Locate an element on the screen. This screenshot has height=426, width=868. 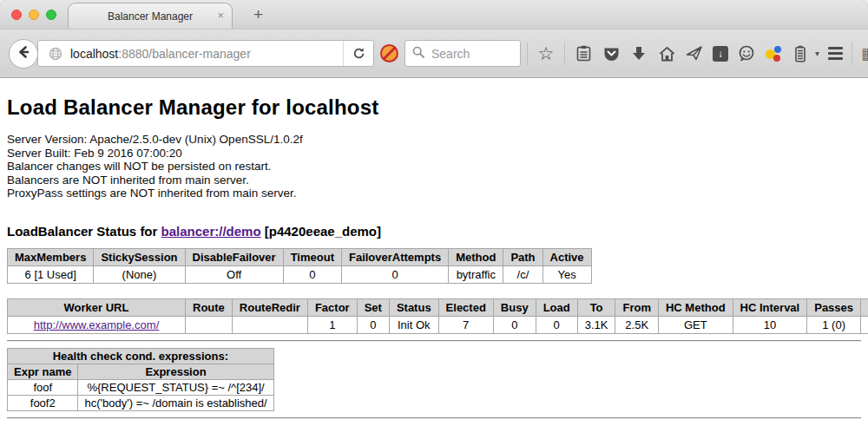
column-header: Expression is located at coordinates (175, 371).